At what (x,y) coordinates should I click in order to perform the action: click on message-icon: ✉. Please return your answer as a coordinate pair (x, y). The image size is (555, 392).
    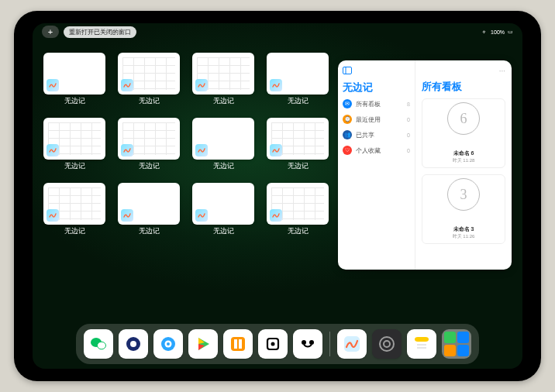
    Looking at the image, I should click on (347, 104).